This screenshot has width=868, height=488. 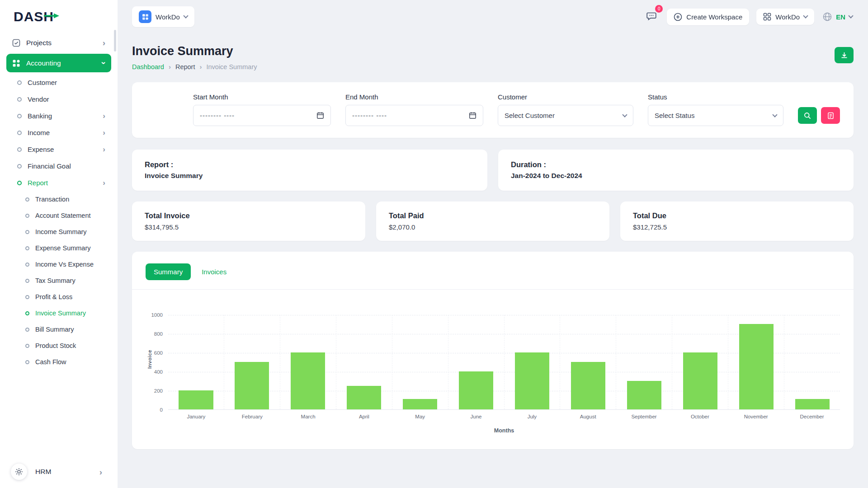 What do you see at coordinates (493, 227) in the screenshot?
I see `total-paid-value: $2,070.0` at bounding box center [493, 227].